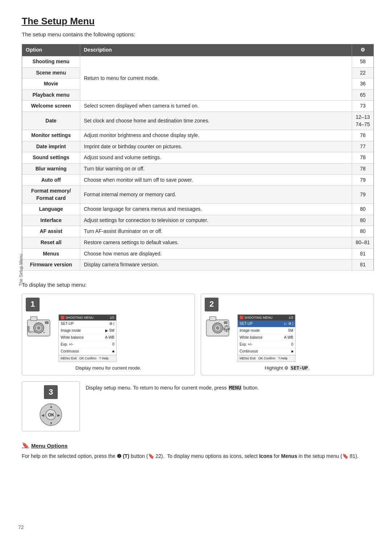 The image size is (392, 540). What do you see at coordinates (51, 415) in the screenshot?
I see `ok-button-diagram: OK ▲ ▼ ◀ ▶` at bounding box center [51, 415].